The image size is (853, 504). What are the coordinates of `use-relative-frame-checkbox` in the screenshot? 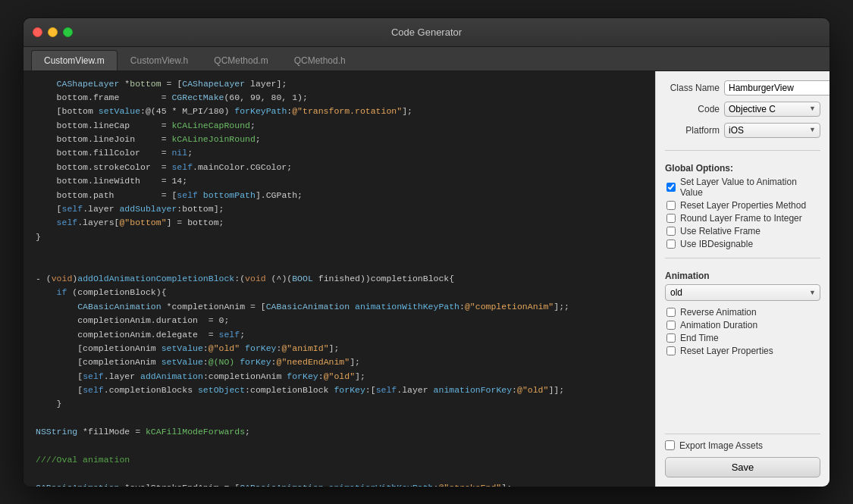 It's located at (671, 231).